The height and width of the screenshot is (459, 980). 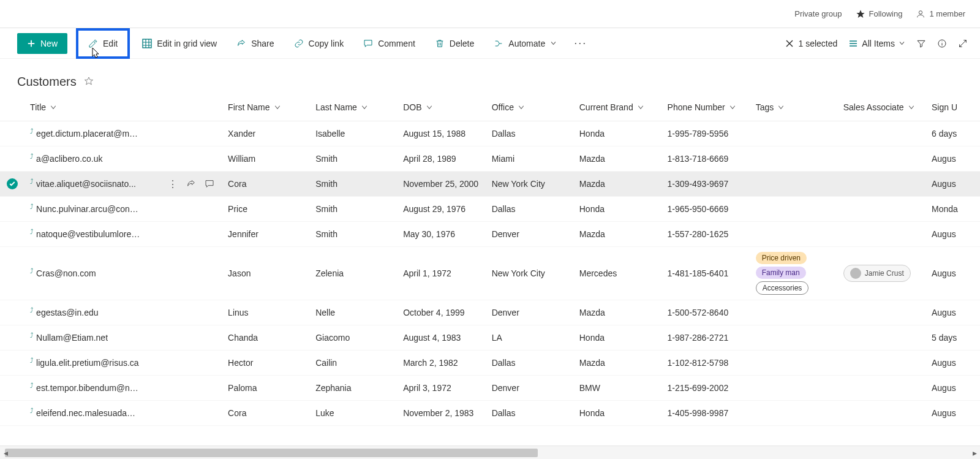 I want to click on clear-selection: 1 selected, so click(x=811, y=44).